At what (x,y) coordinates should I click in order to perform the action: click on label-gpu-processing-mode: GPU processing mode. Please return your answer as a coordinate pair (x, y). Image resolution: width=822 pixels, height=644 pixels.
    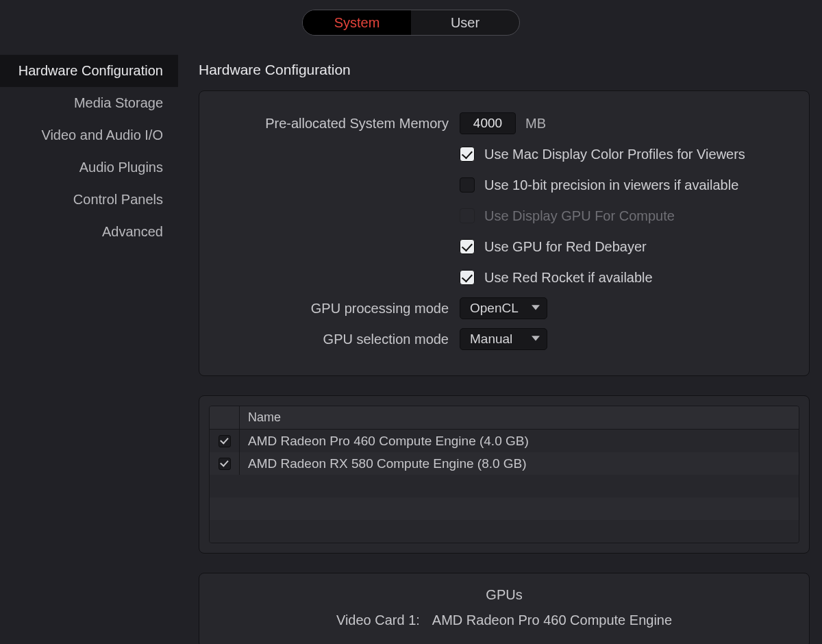
    Looking at the image, I should click on (340, 308).